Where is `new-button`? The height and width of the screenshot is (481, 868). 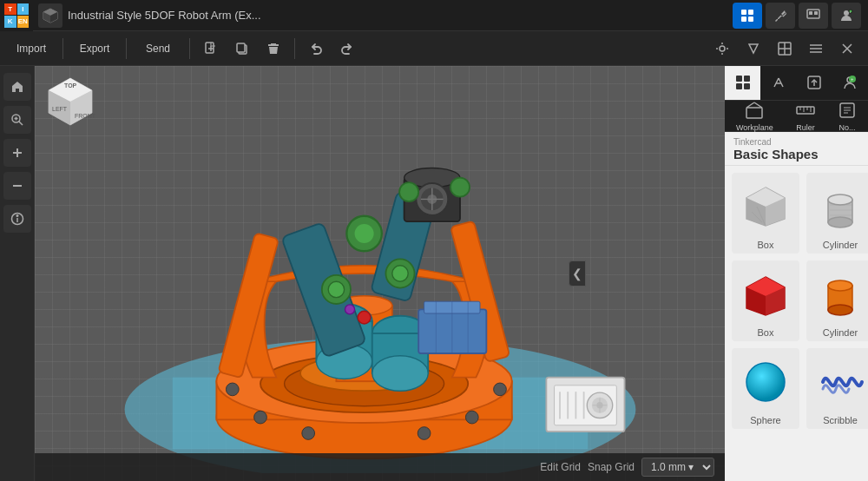 new-button is located at coordinates (211, 49).